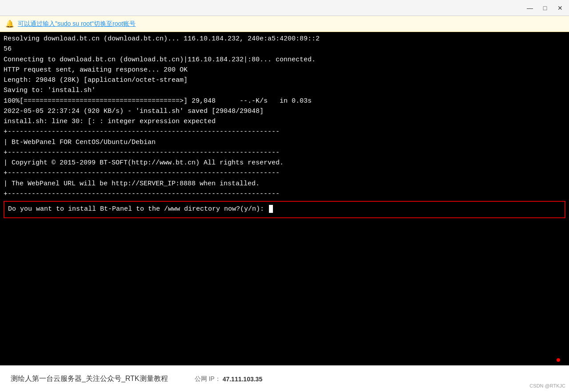 The width and height of the screenshot is (569, 392). What do you see at coordinates (243, 379) in the screenshot?
I see `bottom-ip-value: 47.111.103.35` at bounding box center [243, 379].